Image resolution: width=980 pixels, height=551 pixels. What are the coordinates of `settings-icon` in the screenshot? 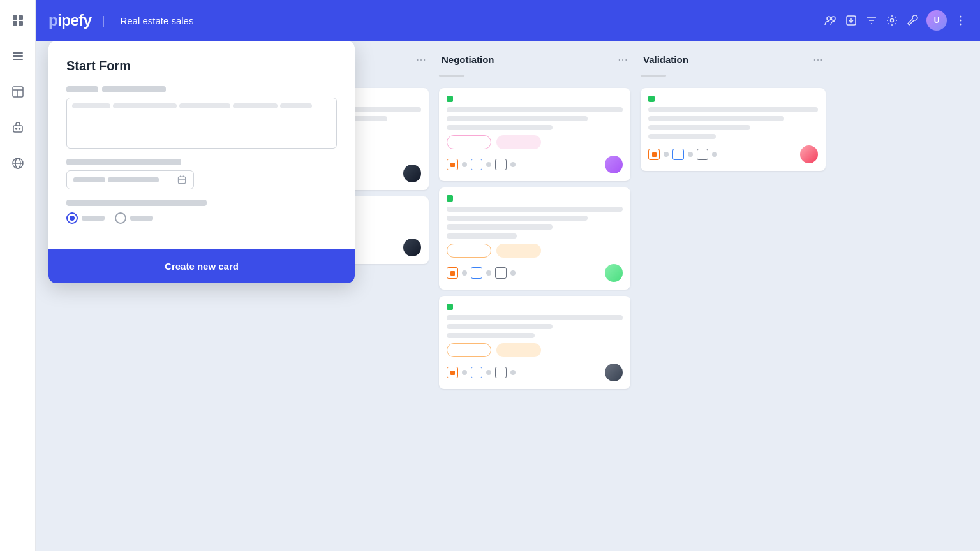 It's located at (892, 20).